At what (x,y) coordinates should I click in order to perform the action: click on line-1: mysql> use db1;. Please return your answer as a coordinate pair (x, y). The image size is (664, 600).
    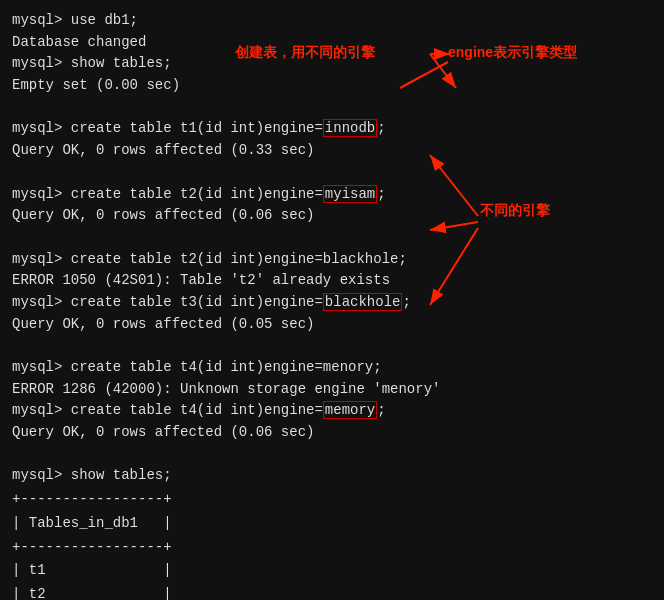
    Looking at the image, I should click on (332, 21).